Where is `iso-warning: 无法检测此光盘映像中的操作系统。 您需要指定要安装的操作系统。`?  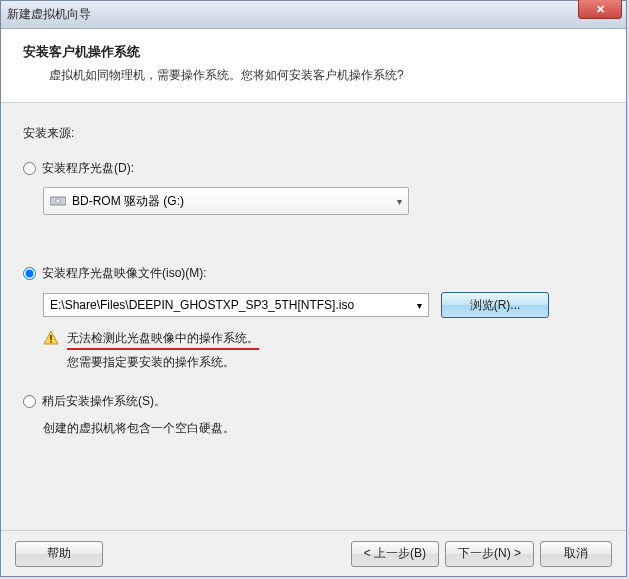 iso-warning: 无法检测此光盘映像中的操作系统。 您需要指定要安装的操作系统。 is located at coordinates (324, 350).